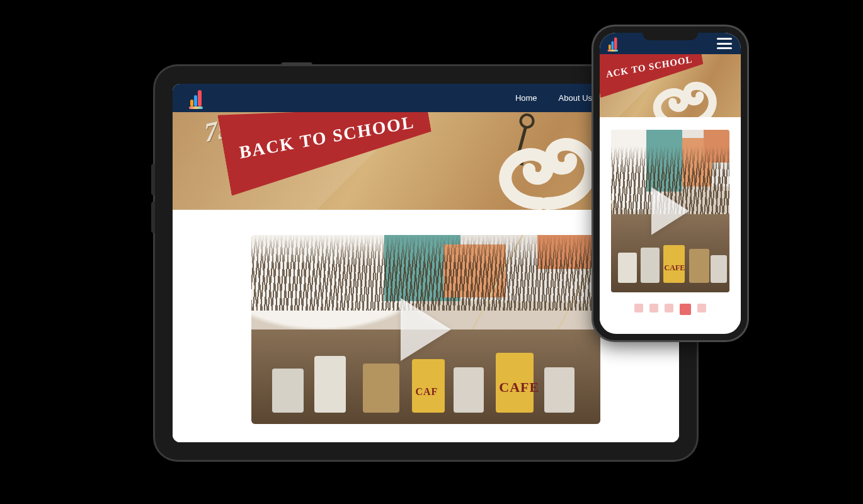 The width and height of the screenshot is (863, 504). I want to click on menu-icon, so click(724, 43).